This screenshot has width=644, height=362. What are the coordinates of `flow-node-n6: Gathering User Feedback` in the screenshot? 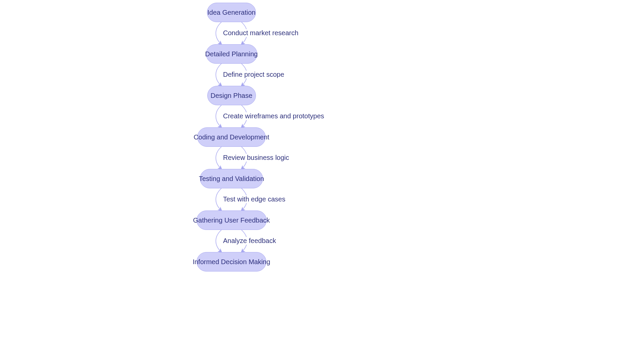 It's located at (231, 220).